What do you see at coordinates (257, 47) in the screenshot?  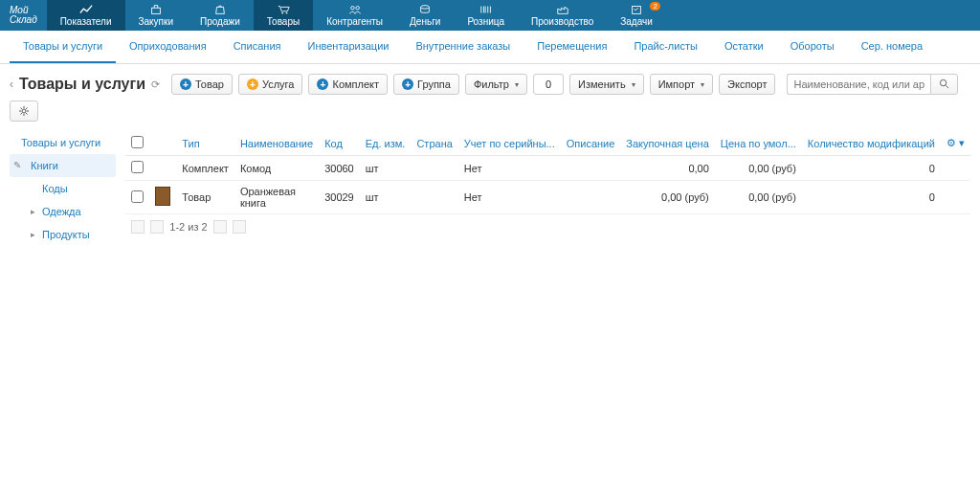 I see `tab-writeoffs: Списания` at bounding box center [257, 47].